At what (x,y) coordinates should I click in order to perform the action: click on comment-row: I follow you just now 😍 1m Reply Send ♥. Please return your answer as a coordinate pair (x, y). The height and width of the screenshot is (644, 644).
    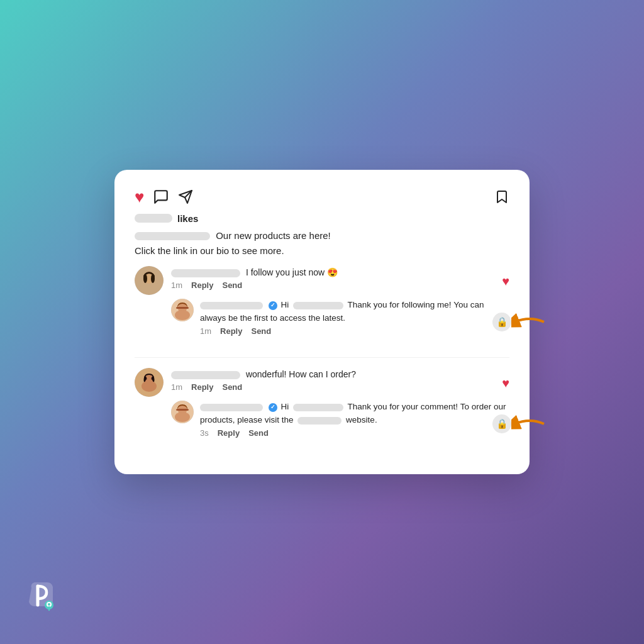
    Looking at the image, I should click on (322, 281).